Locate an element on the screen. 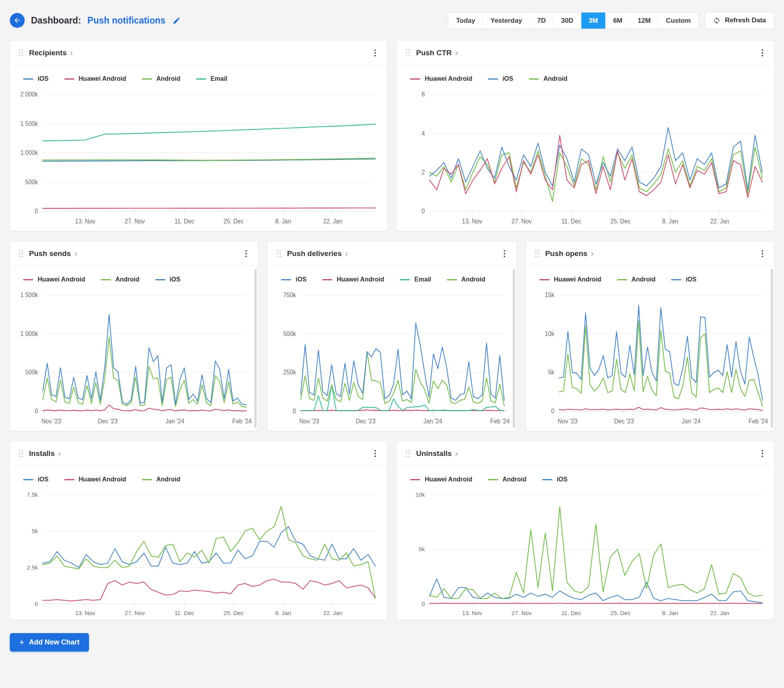 The width and height of the screenshot is (784, 688). svg-text: Feb '24 is located at coordinates (758, 421).